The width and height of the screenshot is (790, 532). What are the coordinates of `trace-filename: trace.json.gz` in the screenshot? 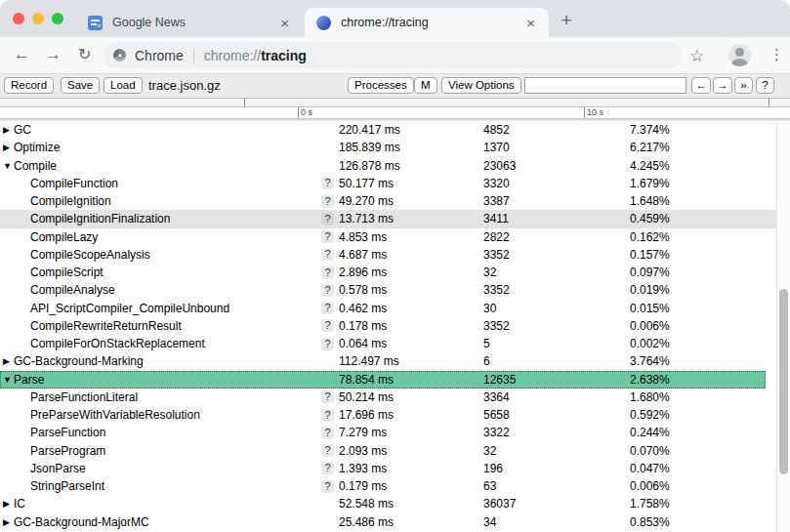 It's located at (185, 86).